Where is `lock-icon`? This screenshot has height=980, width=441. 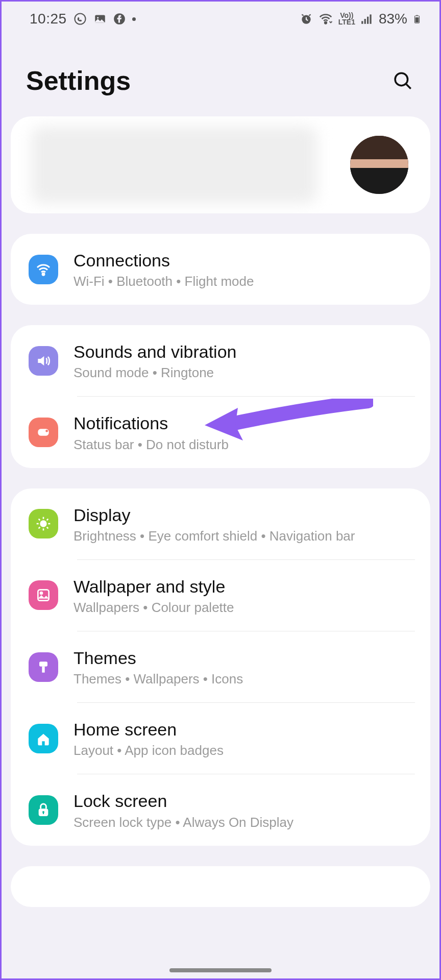 lock-icon is located at coordinates (43, 810).